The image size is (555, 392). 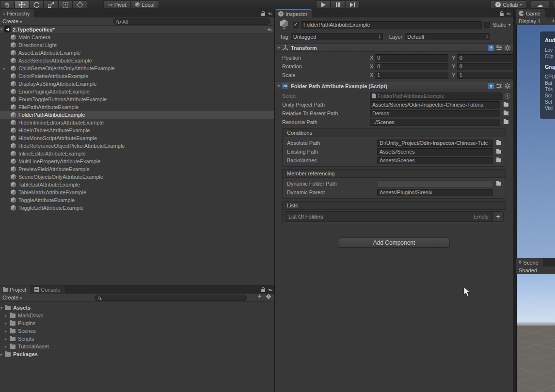 I want to click on add-list-item-button: +, so click(x=498, y=217).